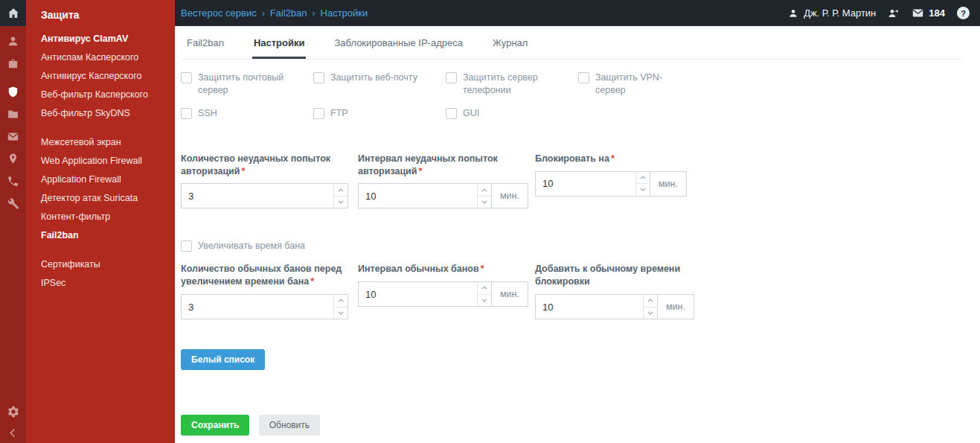  I want to click on breadcrumb-link-service: Вестерос сервис, so click(219, 13).